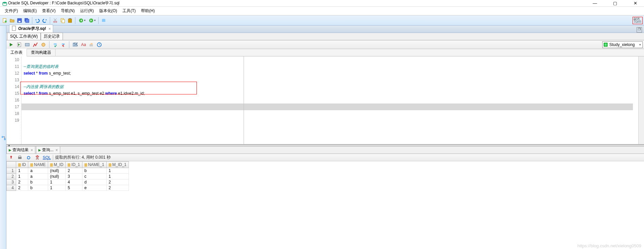  What do you see at coordinates (27, 20) in the screenshot?
I see `save-all-button` at bounding box center [27, 20].